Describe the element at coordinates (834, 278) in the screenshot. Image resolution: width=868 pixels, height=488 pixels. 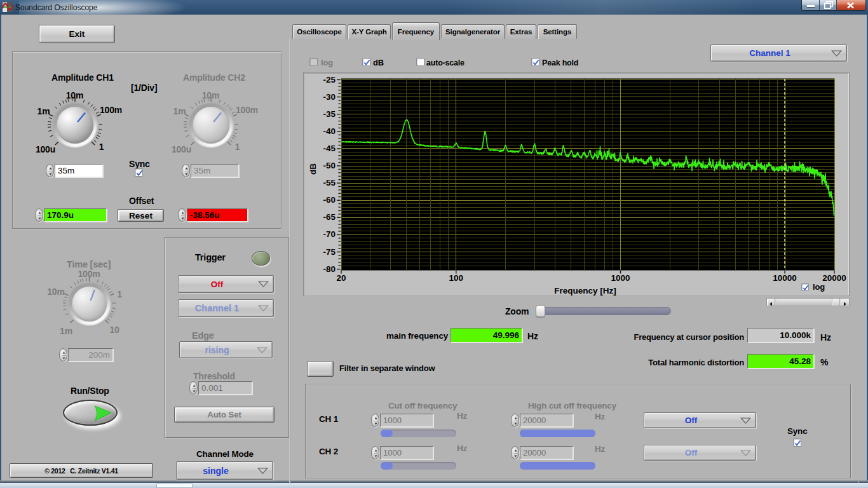
I see `svg-text: 20000` at that location.